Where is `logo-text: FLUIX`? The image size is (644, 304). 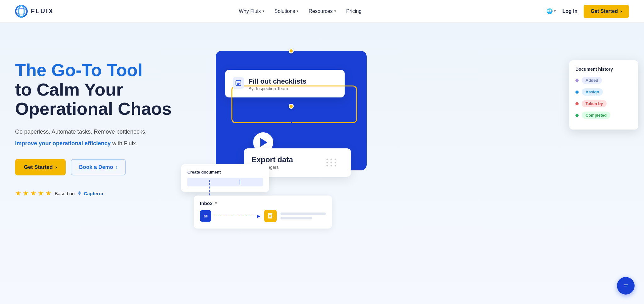 logo-text: FLUIX is located at coordinates (42, 11).